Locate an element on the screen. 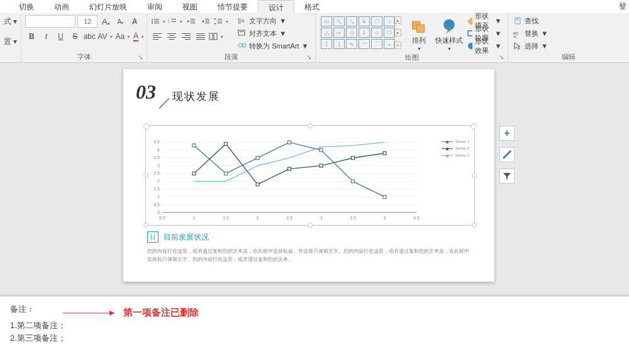 This screenshot has height=364, width=629. line-spacing-button: ▼ is located at coordinates (221, 21).